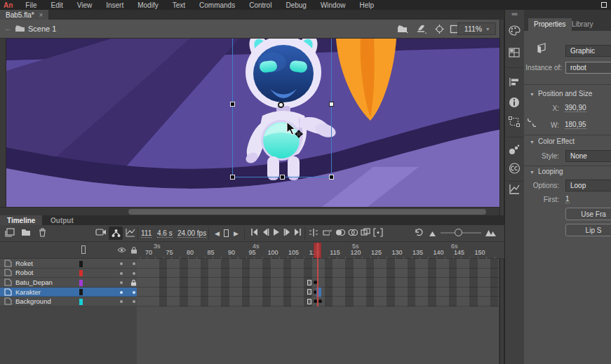  What do you see at coordinates (69, 302) in the screenshot?
I see `layer-row-background: Background` at bounding box center [69, 302].